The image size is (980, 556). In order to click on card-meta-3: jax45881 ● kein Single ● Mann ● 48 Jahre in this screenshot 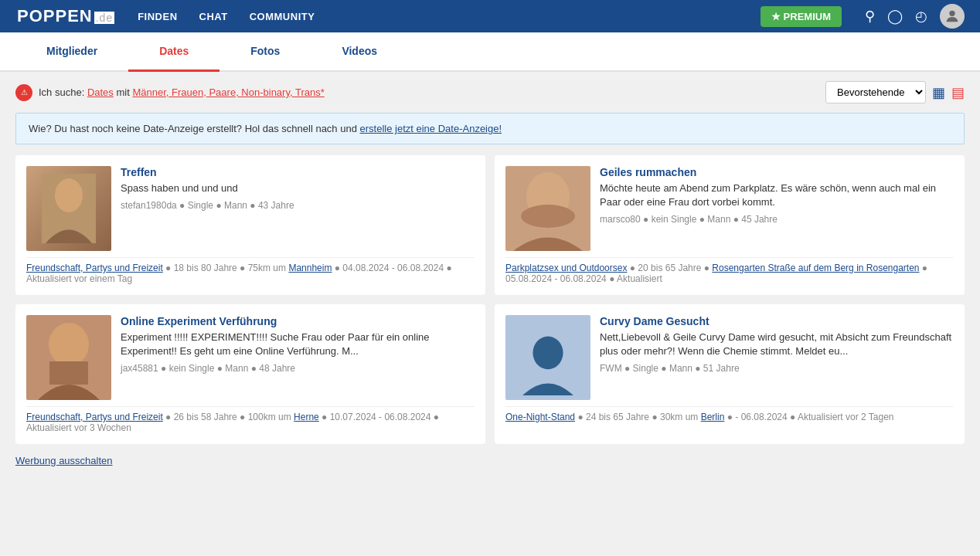, I will do `click(298, 368)`.